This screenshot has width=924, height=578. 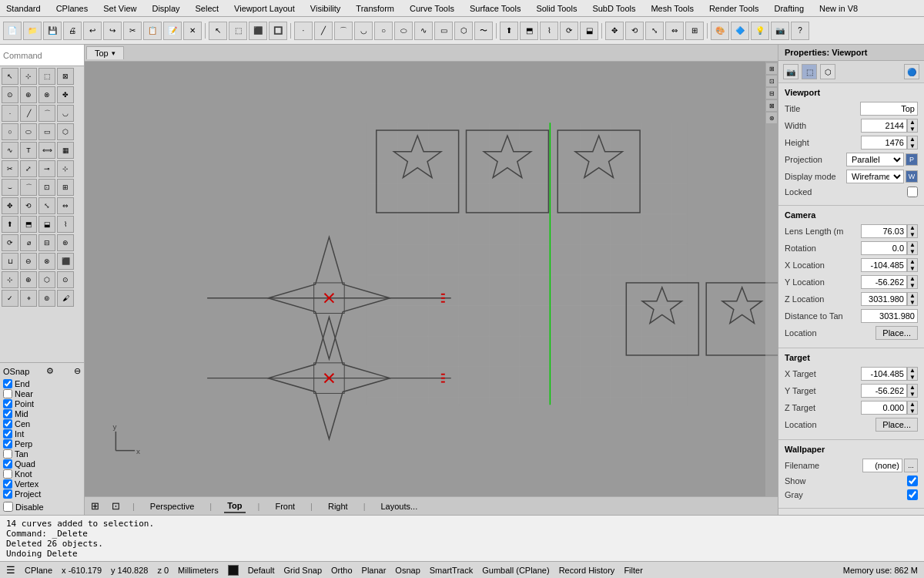 What do you see at coordinates (47, 224) in the screenshot?
I see `tool-loft: ⬓` at bounding box center [47, 224].